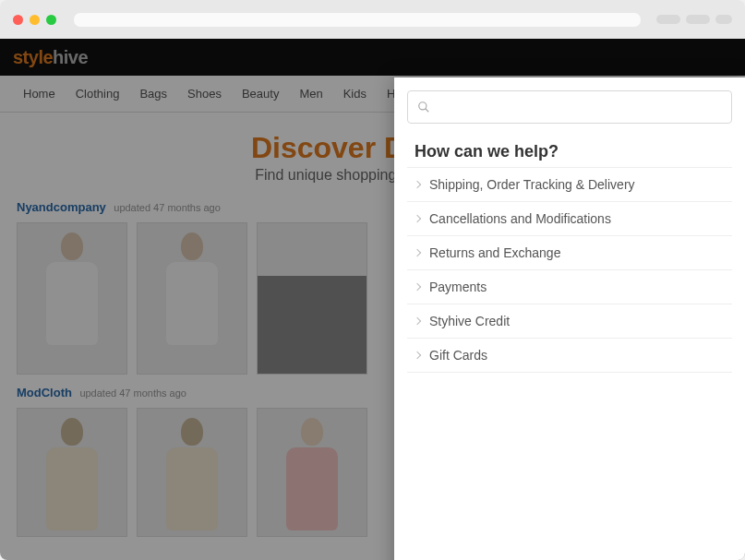 The width and height of the screenshot is (745, 560). What do you see at coordinates (570, 107) in the screenshot?
I see `help-search-box` at bounding box center [570, 107].